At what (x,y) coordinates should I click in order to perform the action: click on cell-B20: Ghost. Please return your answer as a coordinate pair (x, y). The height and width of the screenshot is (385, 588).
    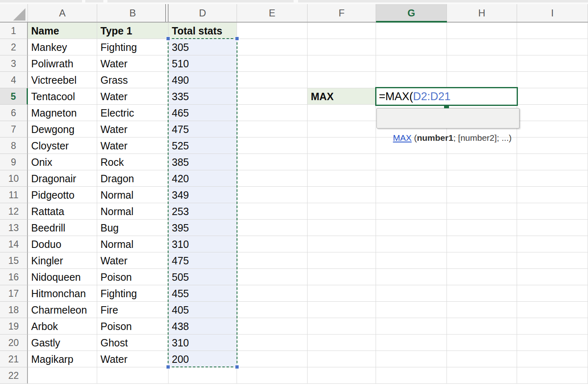
    Looking at the image, I should click on (133, 343).